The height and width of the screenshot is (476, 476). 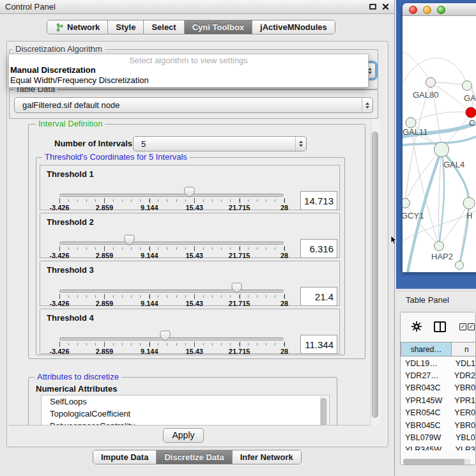 What do you see at coordinates (185, 414) in the screenshot?
I see `attribute-list-item: TopologicalCoefficient` at bounding box center [185, 414].